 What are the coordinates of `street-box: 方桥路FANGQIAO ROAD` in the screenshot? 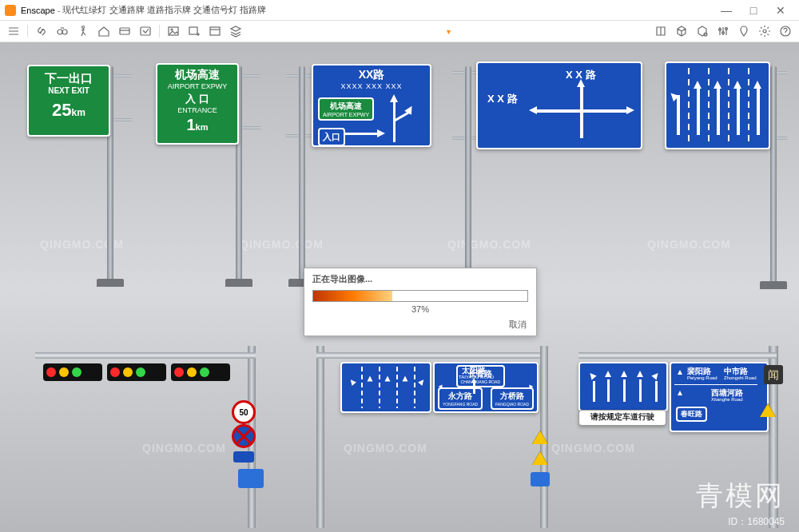 It's located at (512, 399).